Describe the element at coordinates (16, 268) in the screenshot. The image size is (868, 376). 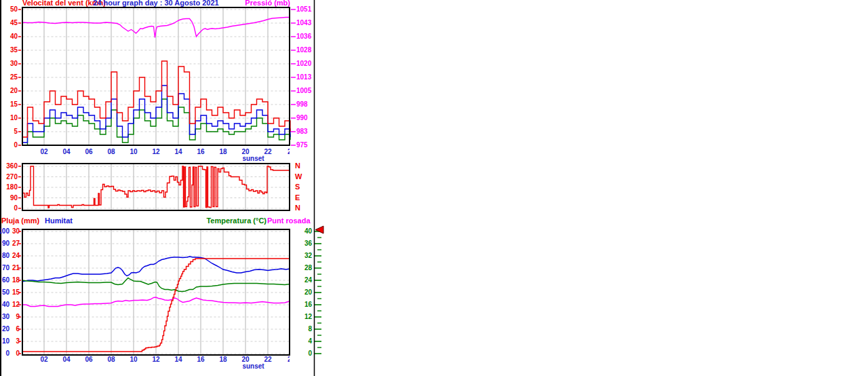
I see `rain-tick-label: 21` at that location.